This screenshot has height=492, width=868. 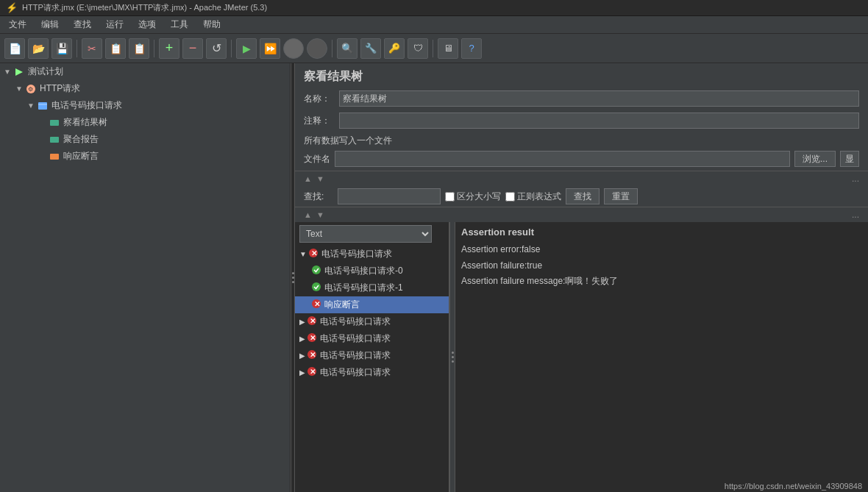 What do you see at coordinates (347, 49) in the screenshot?
I see `tool1-btn: 🔍` at bounding box center [347, 49].